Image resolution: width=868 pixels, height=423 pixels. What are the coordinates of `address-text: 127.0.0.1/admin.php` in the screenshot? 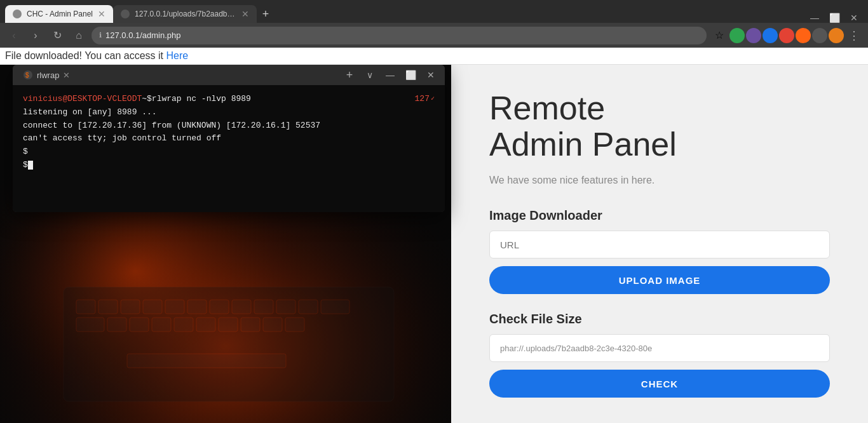 It's located at (144, 36).